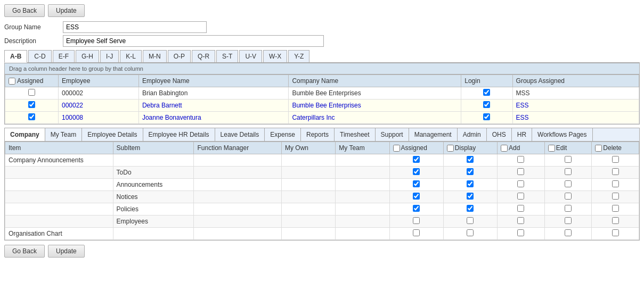  I want to click on update-button-top: Update, so click(66, 11).